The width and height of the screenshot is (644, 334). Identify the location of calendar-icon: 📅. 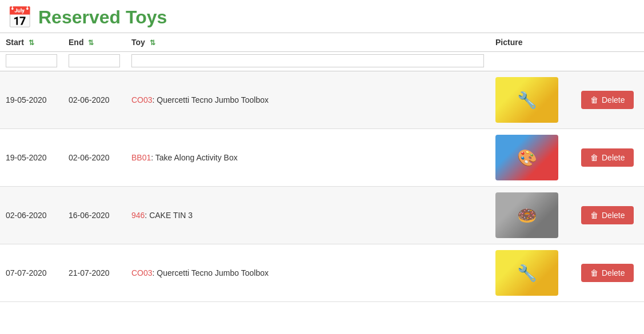
(19, 18).